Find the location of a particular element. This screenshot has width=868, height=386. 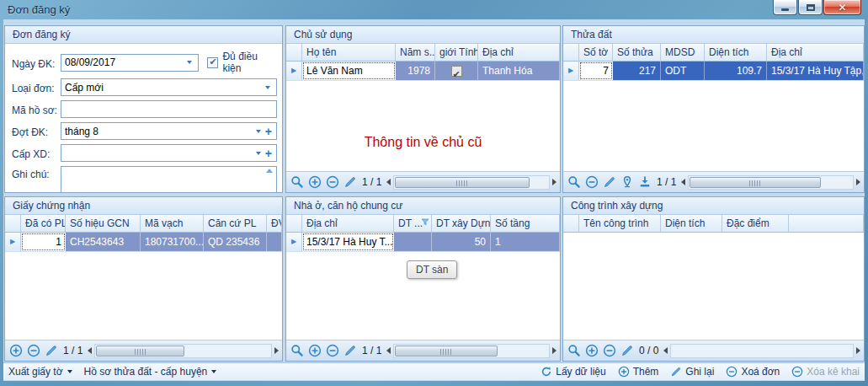

ghi-lai-button: Ghi lại is located at coordinates (692, 372).